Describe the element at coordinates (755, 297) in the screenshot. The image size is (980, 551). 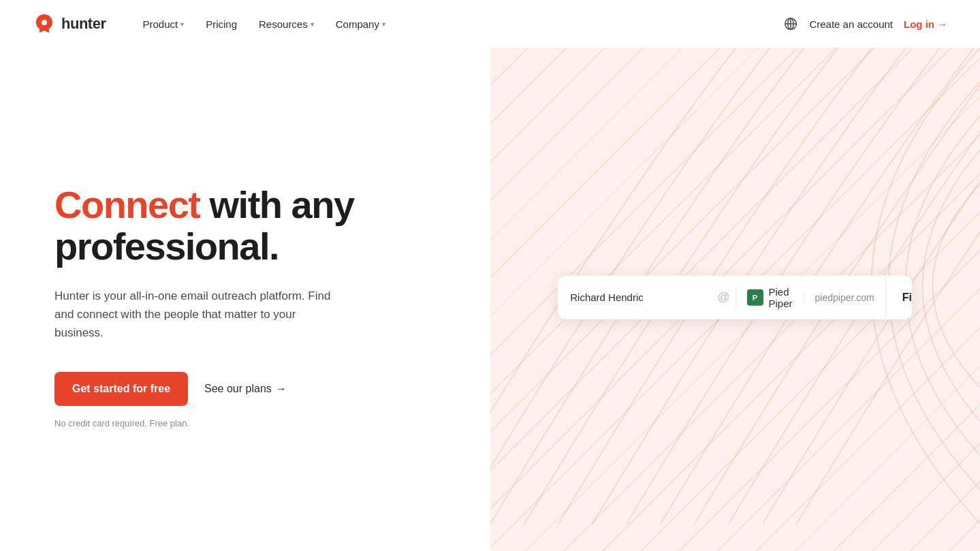
I see `company-logo-letter: P` at that location.